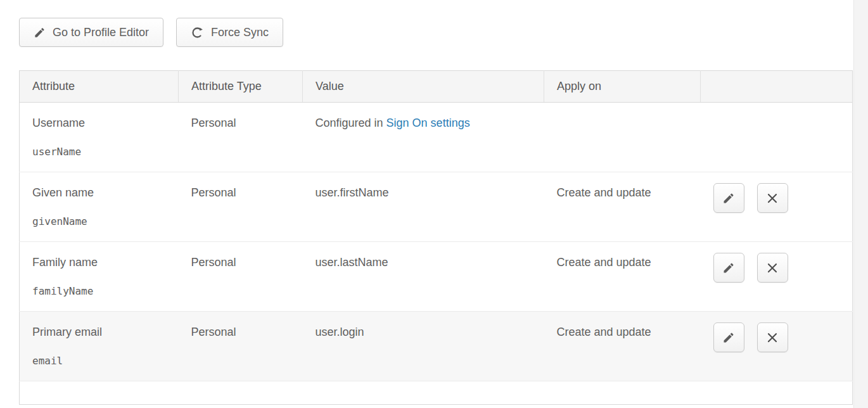 This screenshot has width=868, height=408. I want to click on attribute-display-name: Username, so click(105, 123).